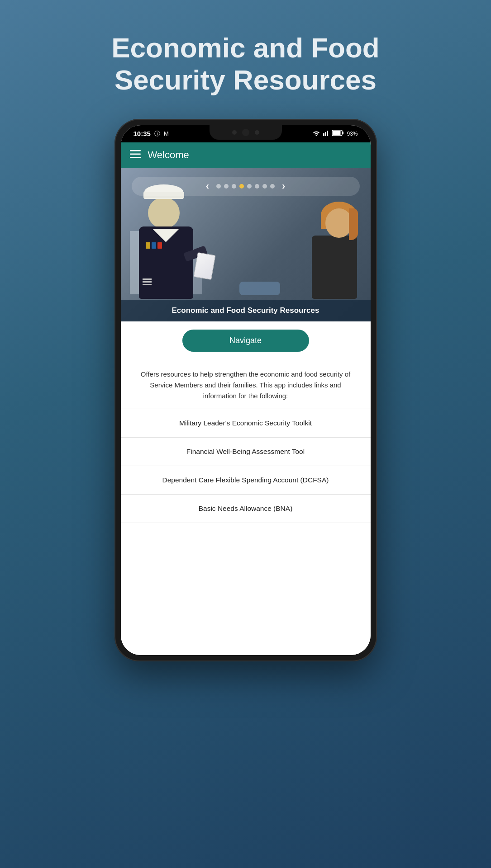  I want to click on signal-icon, so click(326, 134).